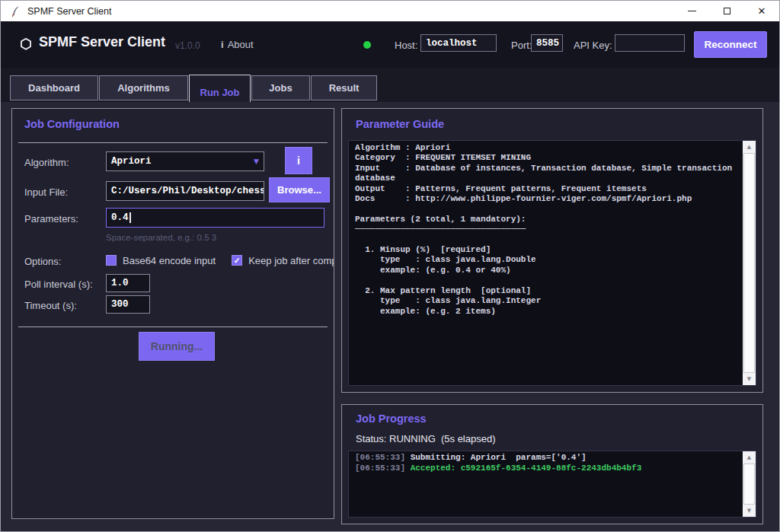  Describe the element at coordinates (547, 43) in the screenshot. I see `port-input: 8585` at that location.